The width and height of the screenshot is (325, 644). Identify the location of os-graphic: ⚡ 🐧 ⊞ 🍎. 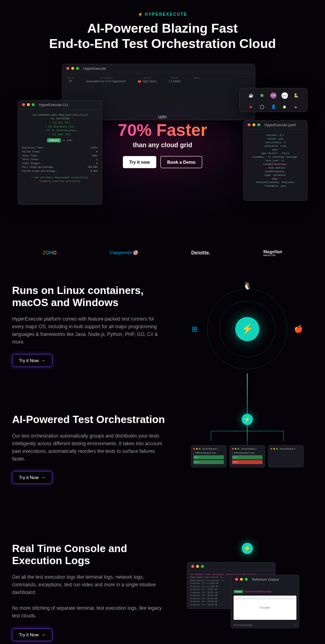
(247, 329).